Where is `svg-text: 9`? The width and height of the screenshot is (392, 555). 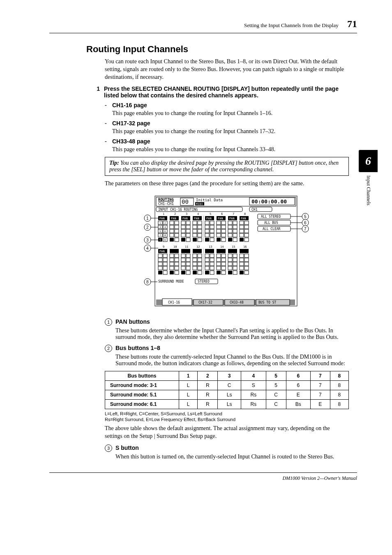
svg-text: 9 is located at coordinates (164, 247).